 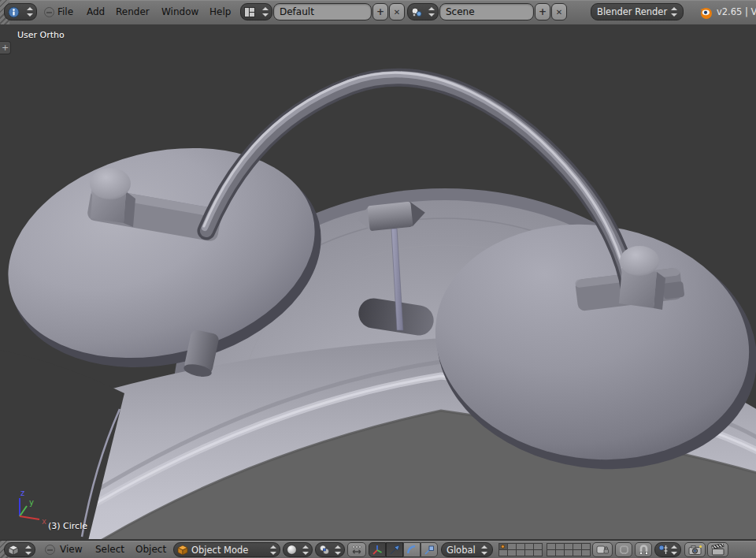 What do you see at coordinates (357, 550) in the screenshot?
I see `manipulate-center-points-toggle` at bounding box center [357, 550].